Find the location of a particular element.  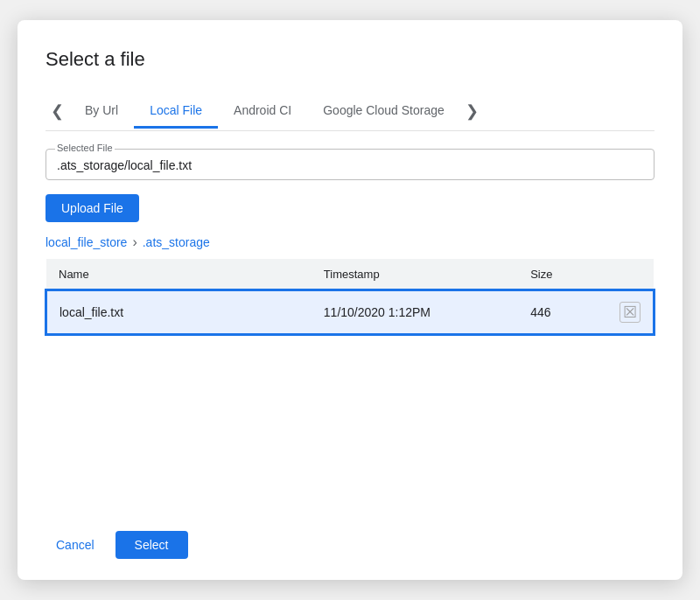

delete-file-icon: ☒ is located at coordinates (630, 312).